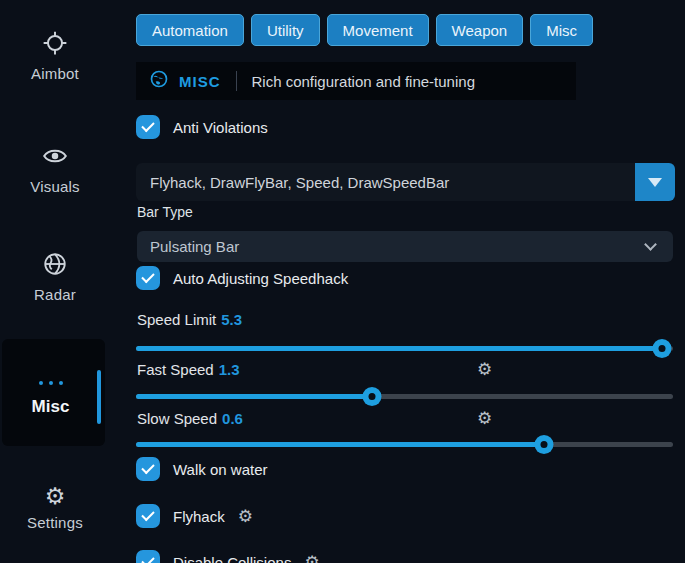 Image resolution: width=685 pixels, height=563 pixels. Describe the element at coordinates (55, 56) in the screenshot. I see `sidebar-item-aimbot: Aimbot` at that location.